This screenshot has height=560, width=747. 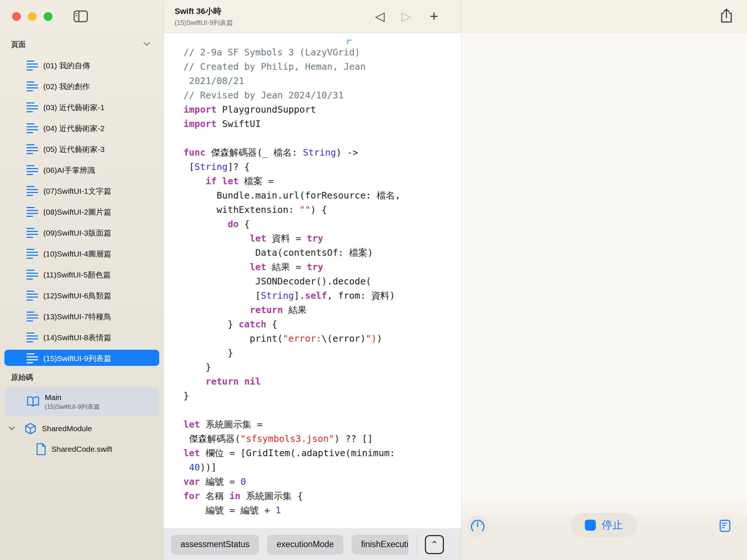 I want to click on zoom-window-button, so click(x=48, y=17).